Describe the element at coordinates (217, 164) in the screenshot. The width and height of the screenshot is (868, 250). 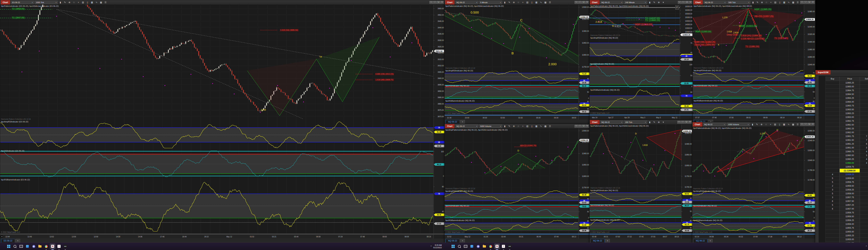
I see `indicator-panel-plot: hpcHSIIndicator (ES 06-22)` at that location.